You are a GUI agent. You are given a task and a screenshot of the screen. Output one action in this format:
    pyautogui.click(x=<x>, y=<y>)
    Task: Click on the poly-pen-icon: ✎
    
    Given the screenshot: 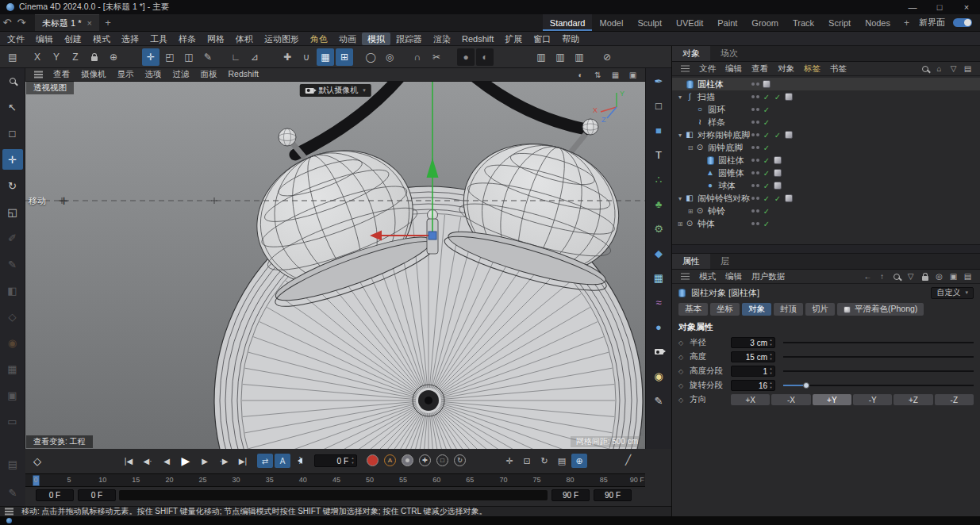 What is the action you would take?
    pyautogui.click(x=13, y=264)
    